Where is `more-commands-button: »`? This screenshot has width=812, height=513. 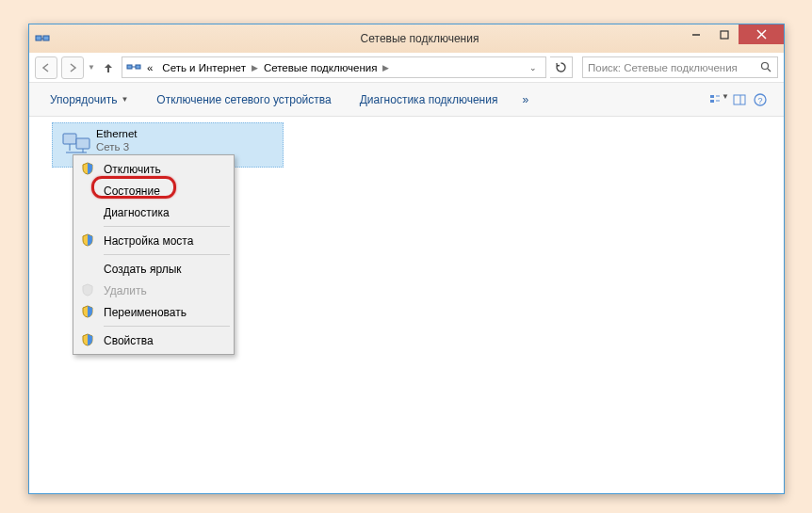 more-commands-button: » is located at coordinates (526, 100).